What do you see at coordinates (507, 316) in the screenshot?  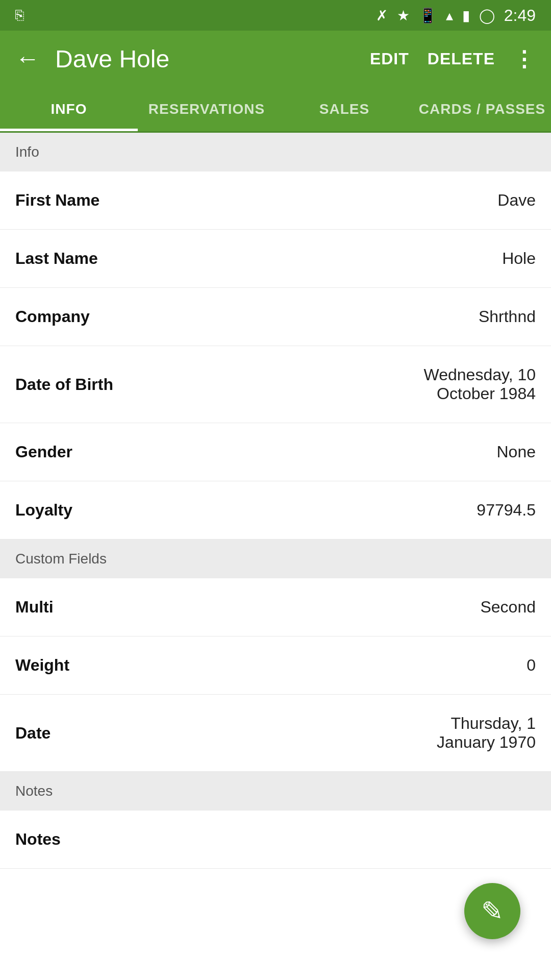 I see `field-value-company: Shrthnd` at bounding box center [507, 316].